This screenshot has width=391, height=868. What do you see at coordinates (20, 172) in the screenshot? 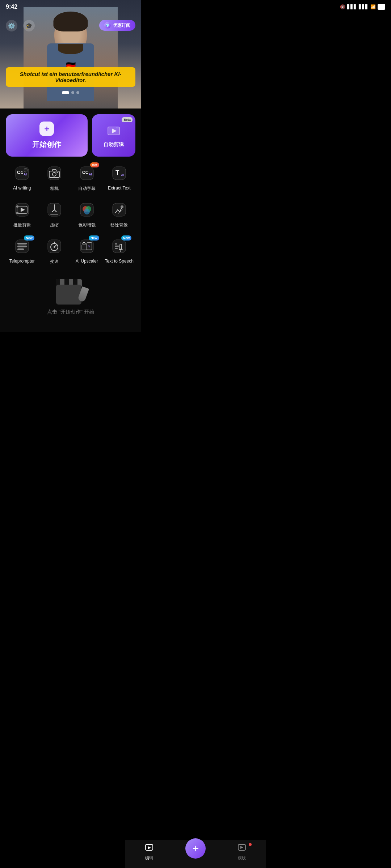
I see `svg-text: Cc` at bounding box center [20, 172].